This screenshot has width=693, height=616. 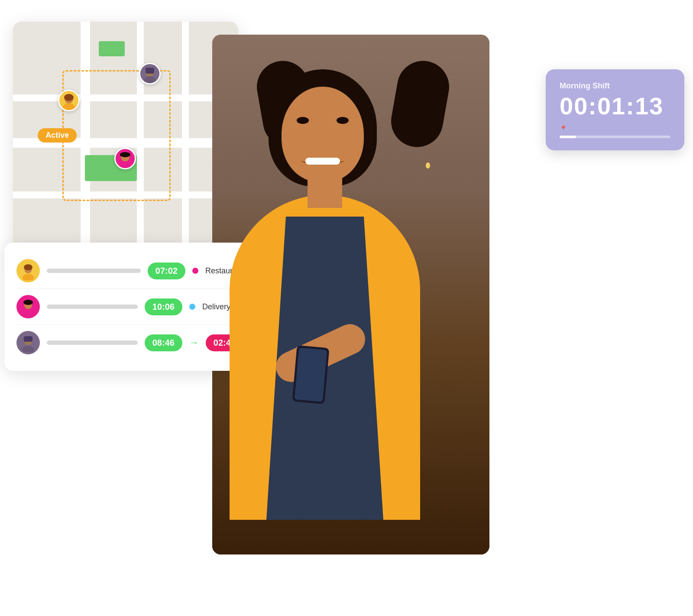 I want to click on list-row-1: 07:02 Restaurant, so click(x=130, y=271).